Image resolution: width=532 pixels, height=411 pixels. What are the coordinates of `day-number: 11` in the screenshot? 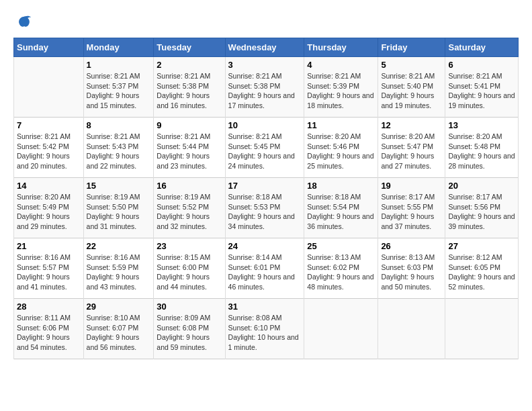 It's located at (341, 125).